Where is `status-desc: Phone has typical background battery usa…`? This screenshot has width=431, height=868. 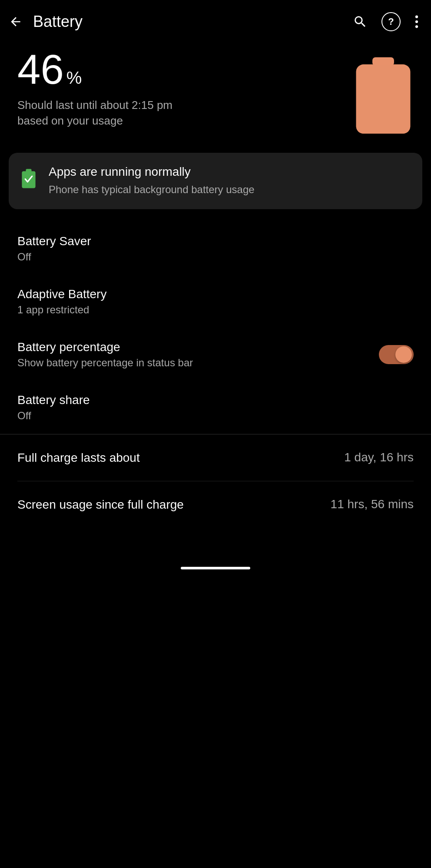
status-desc: Phone has typical background battery usa… is located at coordinates (229, 190).